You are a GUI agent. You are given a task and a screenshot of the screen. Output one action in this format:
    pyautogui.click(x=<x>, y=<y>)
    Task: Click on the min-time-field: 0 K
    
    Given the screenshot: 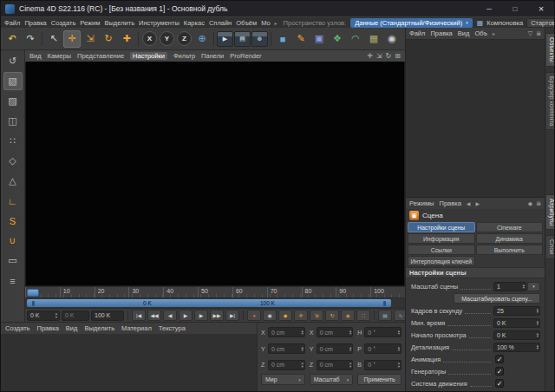 What is the action you would take?
    pyautogui.click(x=517, y=323)
    